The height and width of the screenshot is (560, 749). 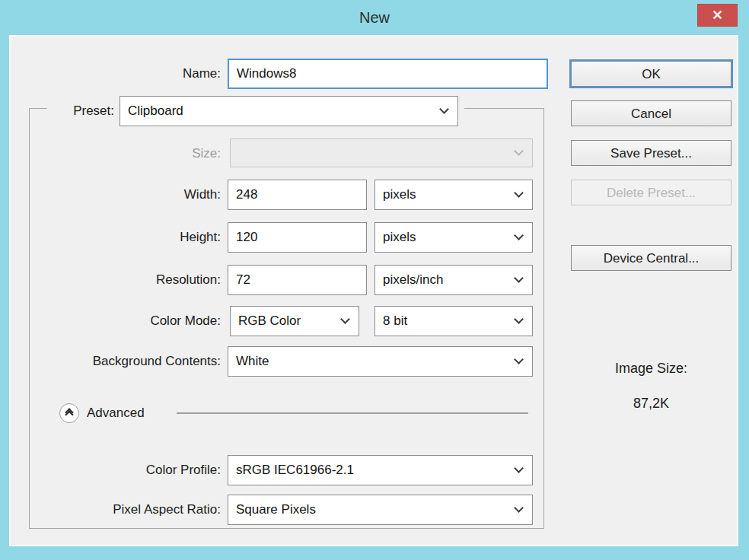 What do you see at coordinates (454, 195) in the screenshot?
I see `width-unit-select: pixels` at bounding box center [454, 195].